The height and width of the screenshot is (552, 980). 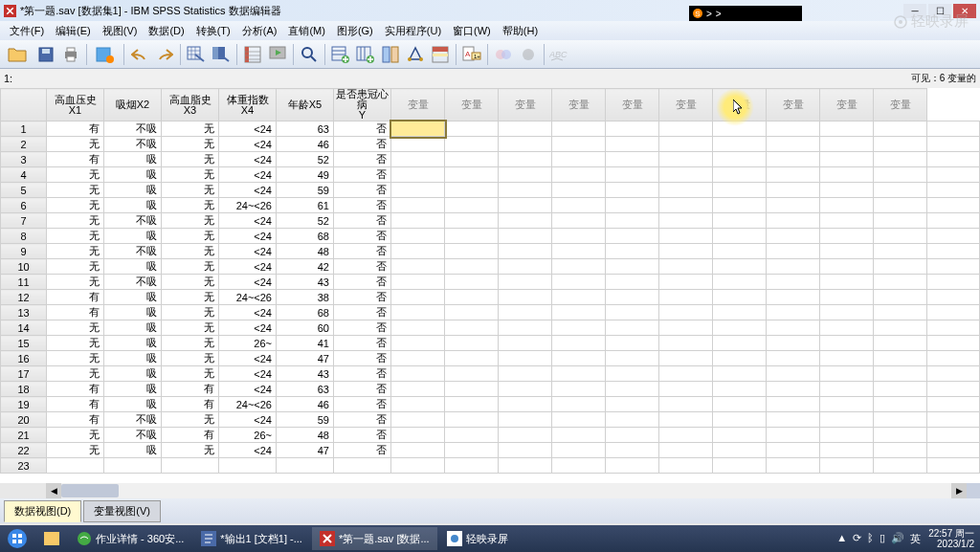 What do you see at coordinates (305, 252) in the screenshot?
I see `cell: 48` at bounding box center [305, 252].